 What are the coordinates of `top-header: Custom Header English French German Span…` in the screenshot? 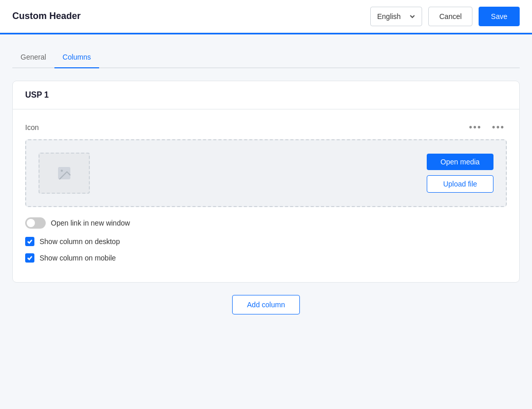 It's located at (266, 16).